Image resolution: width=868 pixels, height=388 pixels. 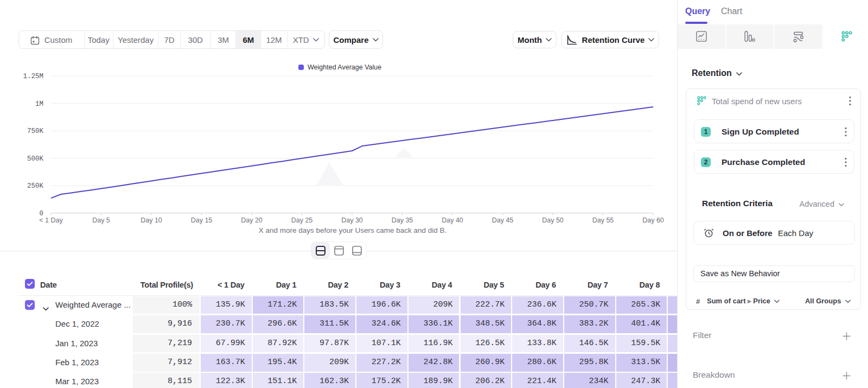 What do you see at coordinates (51, 220) in the screenshot?
I see `svg-text: < 1 Day` at bounding box center [51, 220].